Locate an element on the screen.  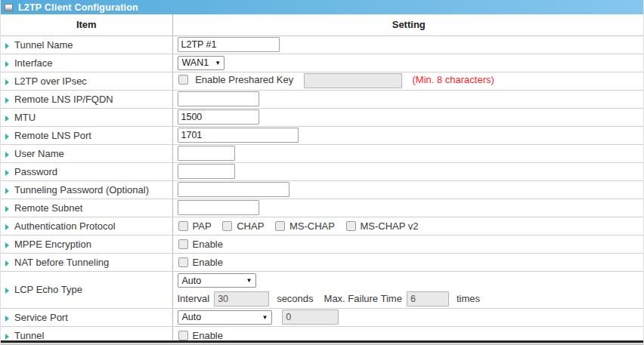
max-failure-time-label: Max. Failure Time is located at coordinates (363, 299).